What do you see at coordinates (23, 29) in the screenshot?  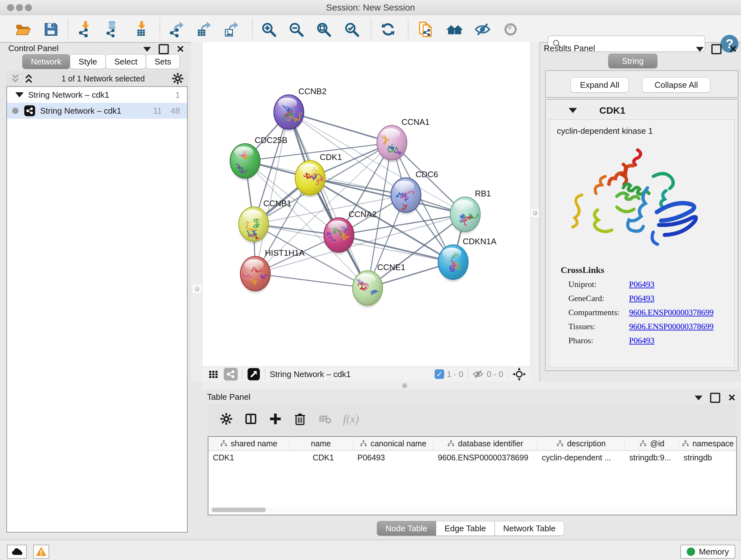 I see `open-session-button` at bounding box center [23, 29].